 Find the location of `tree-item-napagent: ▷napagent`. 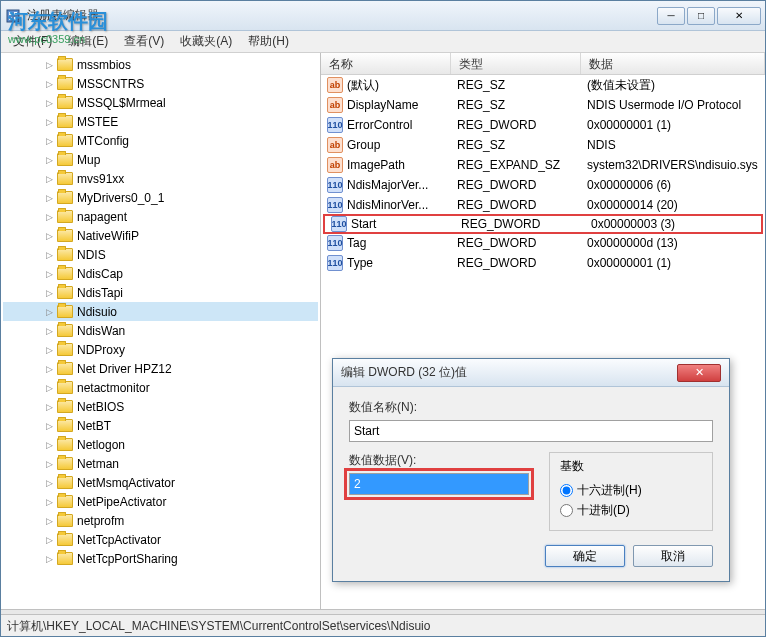

tree-item-napagent: ▷napagent is located at coordinates (160, 216).